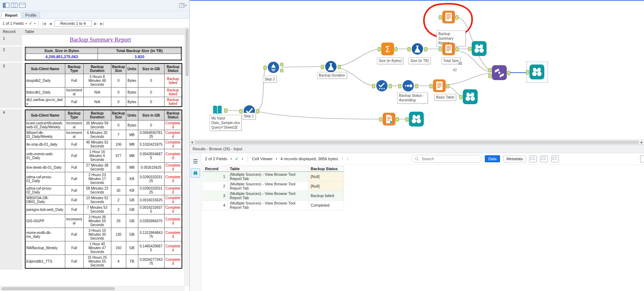  I want to click on fields-dropdown: 2 of 2 Fields, so click(216, 159).